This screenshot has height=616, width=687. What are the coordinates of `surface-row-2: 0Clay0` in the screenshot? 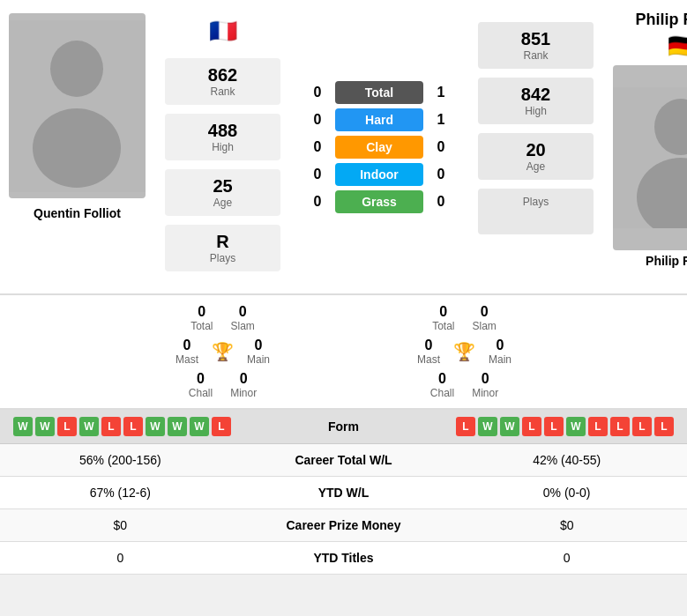 It's located at (379, 147).